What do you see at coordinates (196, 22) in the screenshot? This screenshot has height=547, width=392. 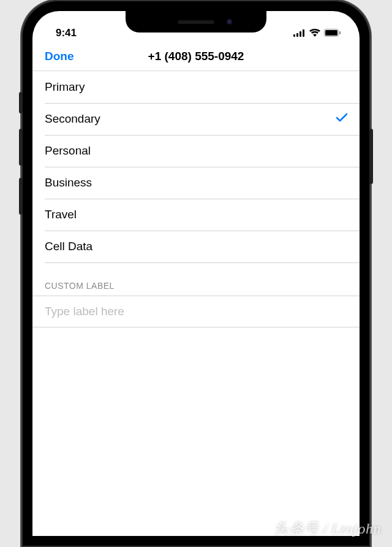 I see `speaker-grille` at bounding box center [196, 22].